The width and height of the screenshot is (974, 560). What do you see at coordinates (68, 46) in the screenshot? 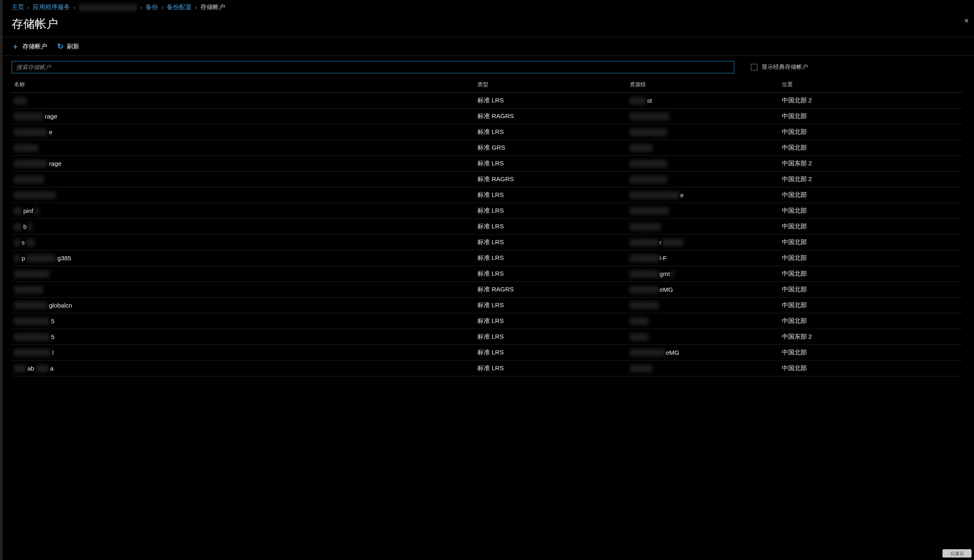
I see `refresh-button: ↻ 刷新` at bounding box center [68, 46].